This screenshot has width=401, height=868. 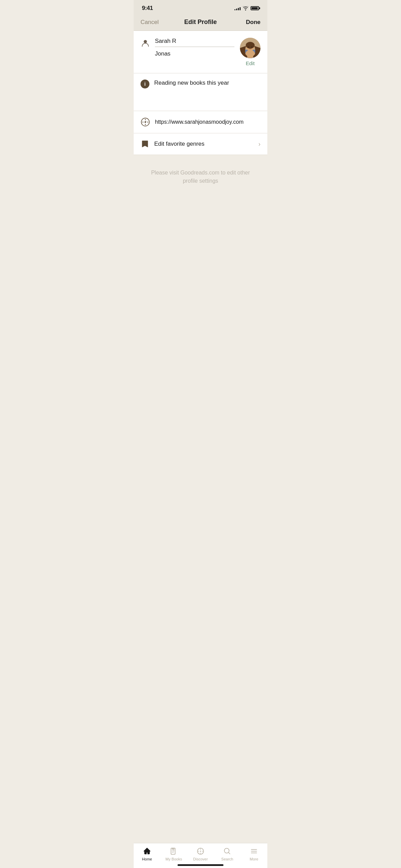 What do you see at coordinates (147, 8) in the screenshot?
I see `status-time: 9:41` at bounding box center [147, 8].